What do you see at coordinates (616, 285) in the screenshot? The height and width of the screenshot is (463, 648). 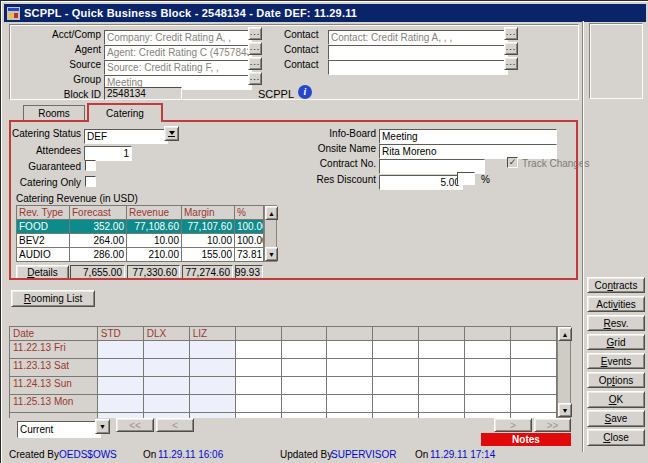 I see `contracts-button: Contracts` at bounding box center [616, 285].